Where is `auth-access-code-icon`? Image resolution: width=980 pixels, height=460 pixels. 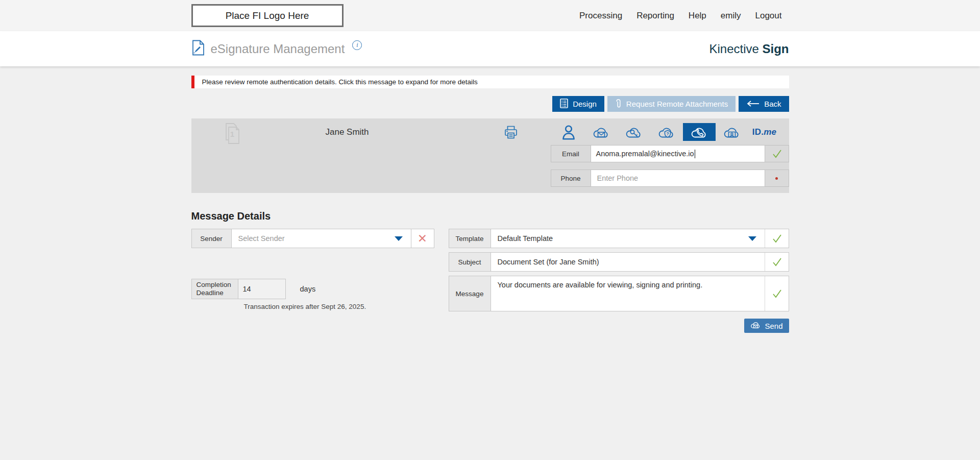
auth-access-code-icon is located at coordinates (634, 132).